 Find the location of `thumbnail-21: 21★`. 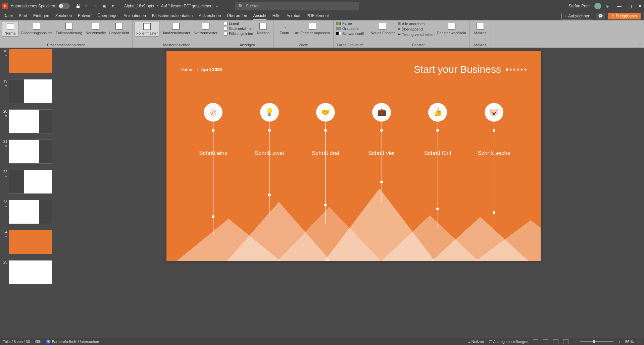

thumbnail-21: 21★ is located at coordinates (32, 153).